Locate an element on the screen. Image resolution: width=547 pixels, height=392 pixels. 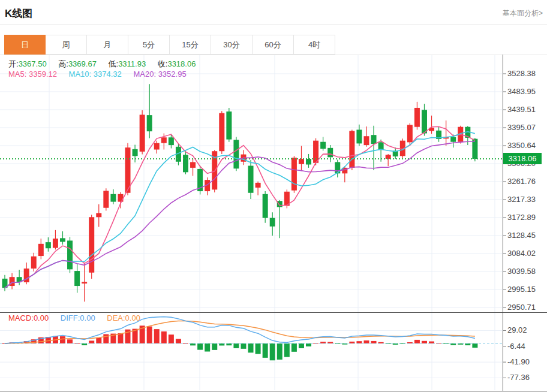
y-axis-label: 3217.33 is located at coordinates (526, 199).